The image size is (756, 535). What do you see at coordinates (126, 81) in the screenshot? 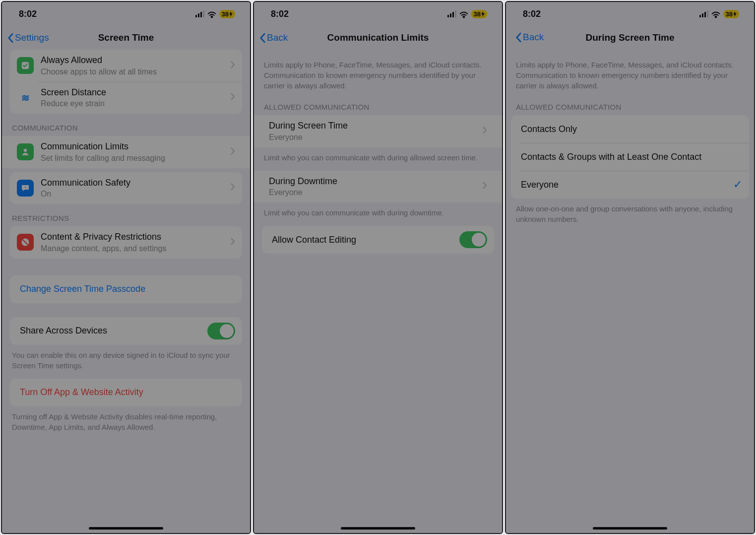
I see `group-general: Always Allowed Choose apps to allow at a…` at bounding box center [126, 81].